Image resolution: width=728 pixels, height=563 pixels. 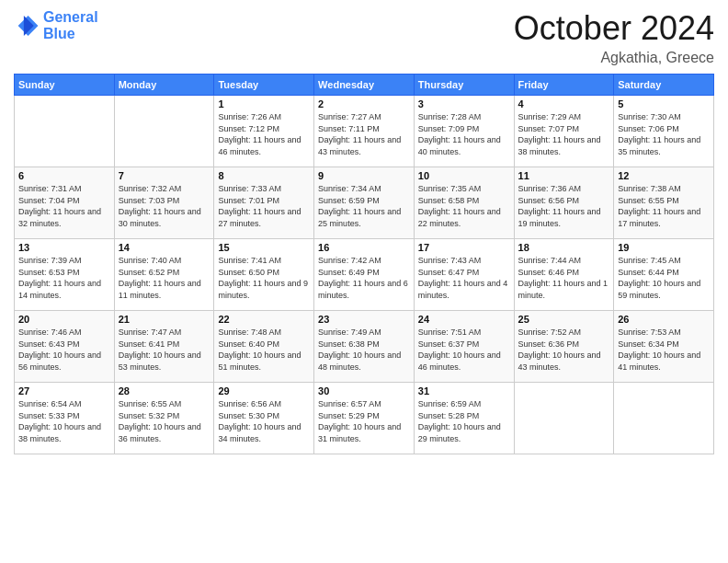 I want to click on day-number: 2, so click(x=364, y=104).